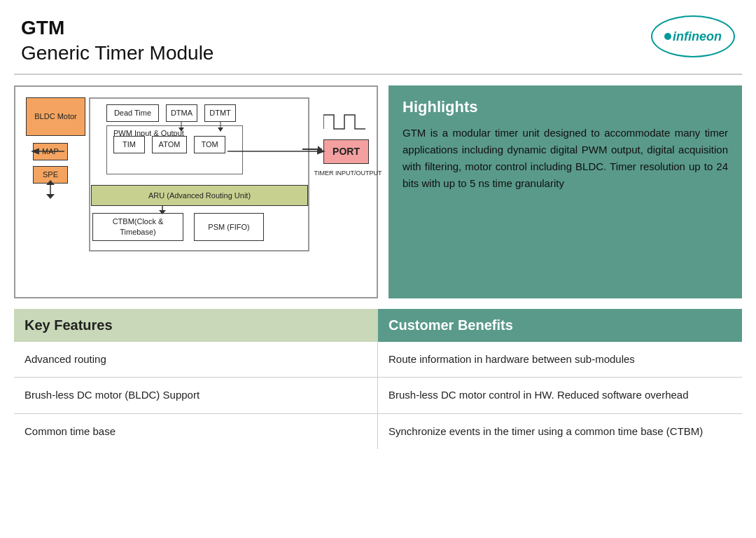 This screenshot has width=756, height=538. What do you see at coordinates (566, 107) in the screenshot?
I see `highlights-title: Highlights` at bounding box center [566, 107].